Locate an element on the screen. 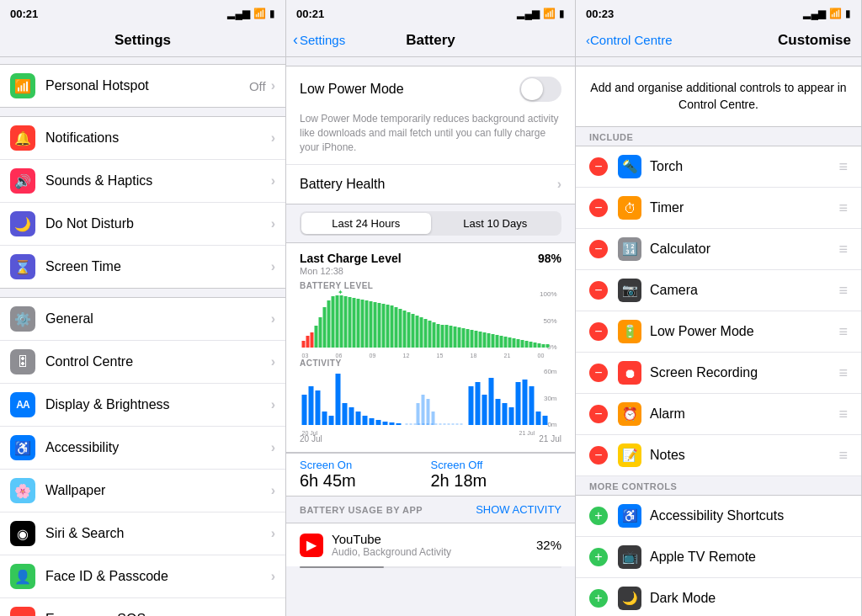 The height and width of the screenshot is (616, 862). accessibility-row: ♿ Accessibility › is located at coordinates (143, 448).